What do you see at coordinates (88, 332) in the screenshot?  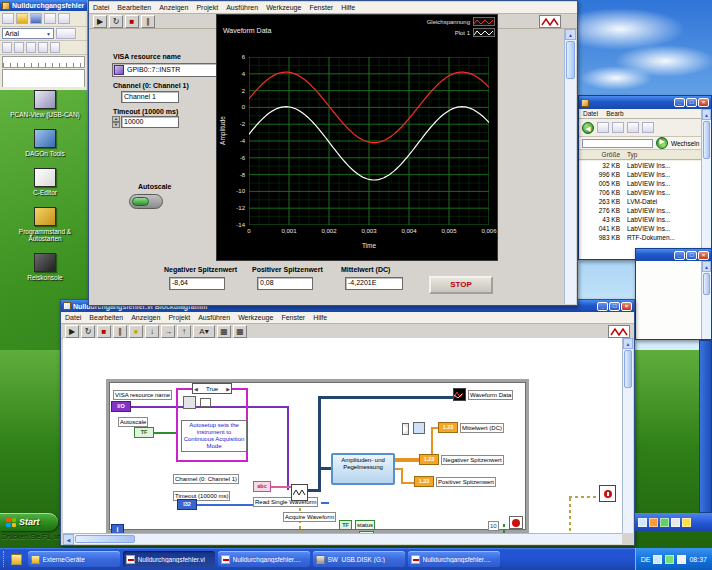 I see `run-continuous-button: ↻` at bounding box center [88, 332].